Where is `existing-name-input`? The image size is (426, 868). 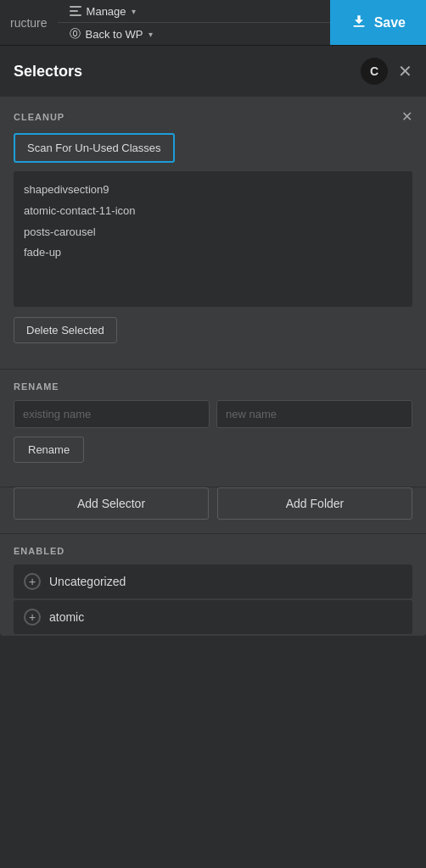
existing-name-input is located at coordinates (112, 414).